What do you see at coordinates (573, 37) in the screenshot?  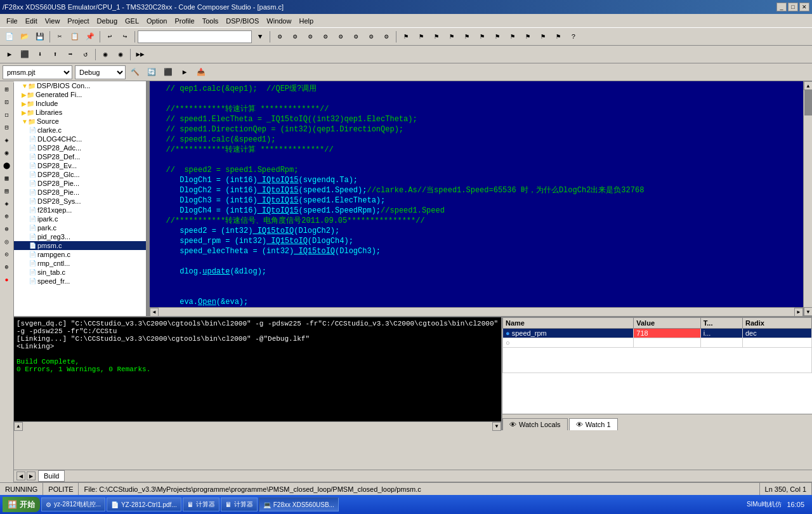 I see `help-button: ?` at bounding box center [573, 37].